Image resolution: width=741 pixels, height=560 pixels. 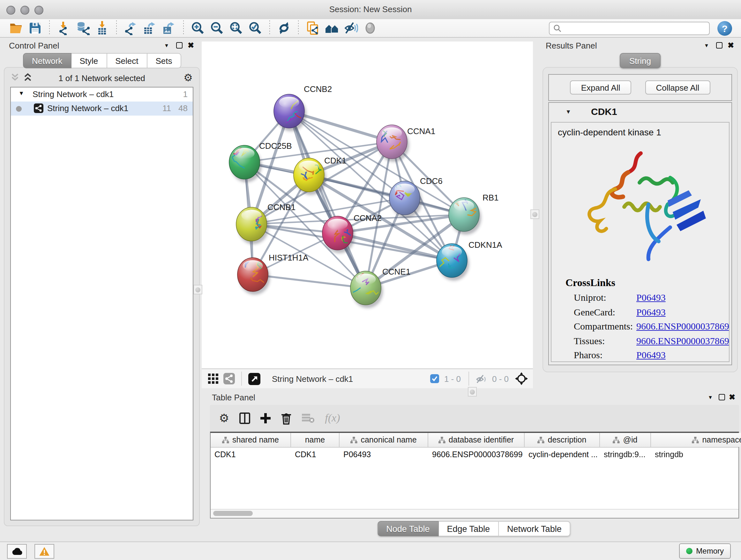 What do you see at coordinates (224, 418) in the screenshot?
I see `table-settings-gear-icon: ⚙` at bounding box center [224, 418].